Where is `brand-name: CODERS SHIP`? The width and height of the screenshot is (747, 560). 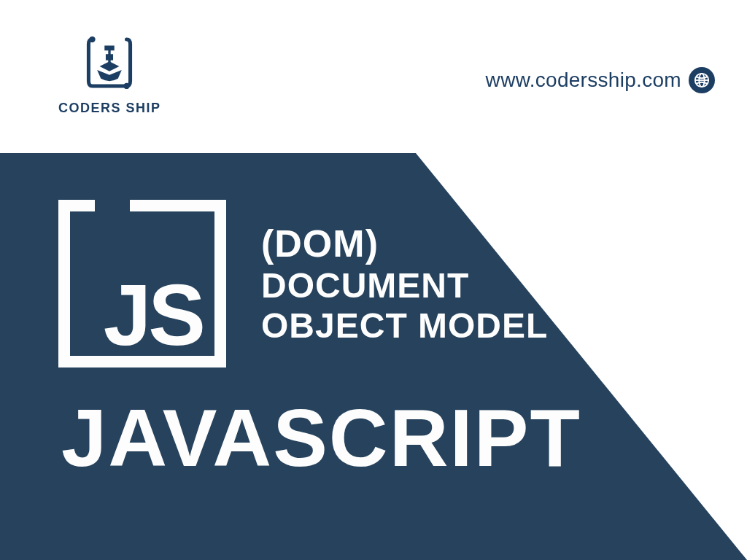
brand-name: CODERS SHIP is located at coordinates (109, 108).